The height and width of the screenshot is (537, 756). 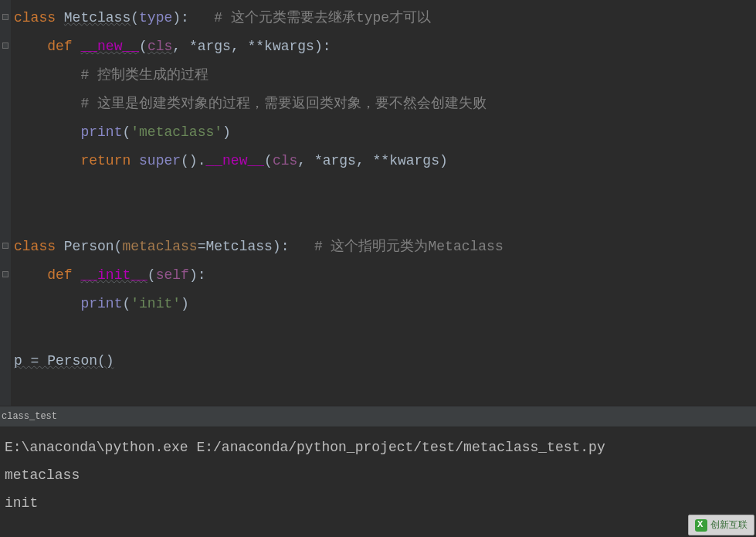 What do you see at coordinates (323, 18) in the screenshot?
I see `code-token: # 这个元类需要去继承type才可以` at bounding box center [323, 18].